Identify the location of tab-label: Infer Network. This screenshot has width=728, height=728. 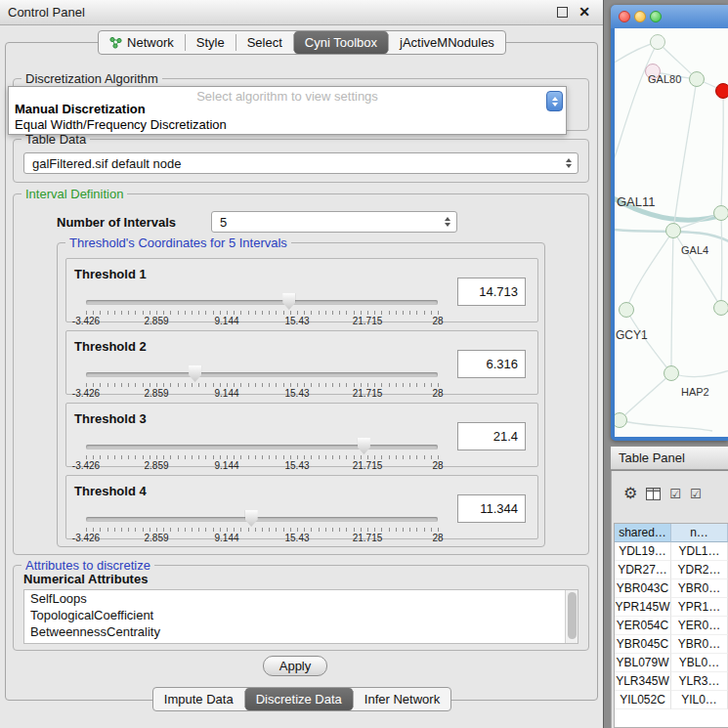
(403, 700).